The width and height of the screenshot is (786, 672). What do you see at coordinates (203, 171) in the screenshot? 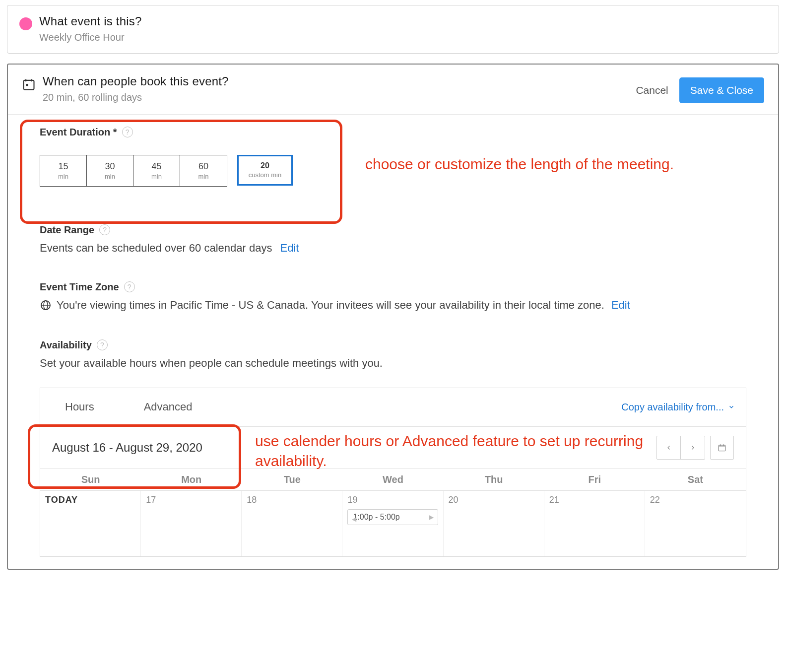
I see `duration-60-option: 60 min` at bounding box center [203, 171].